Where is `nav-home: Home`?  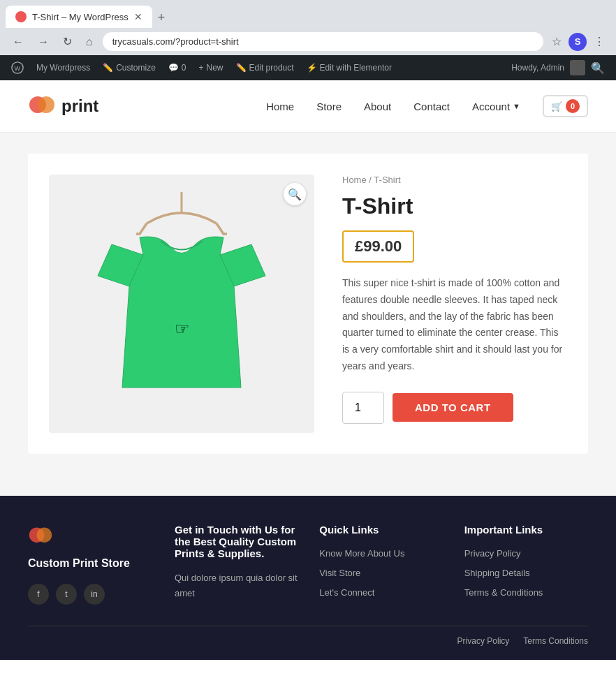 nav-home: Home is located at coordinates (280, 106).